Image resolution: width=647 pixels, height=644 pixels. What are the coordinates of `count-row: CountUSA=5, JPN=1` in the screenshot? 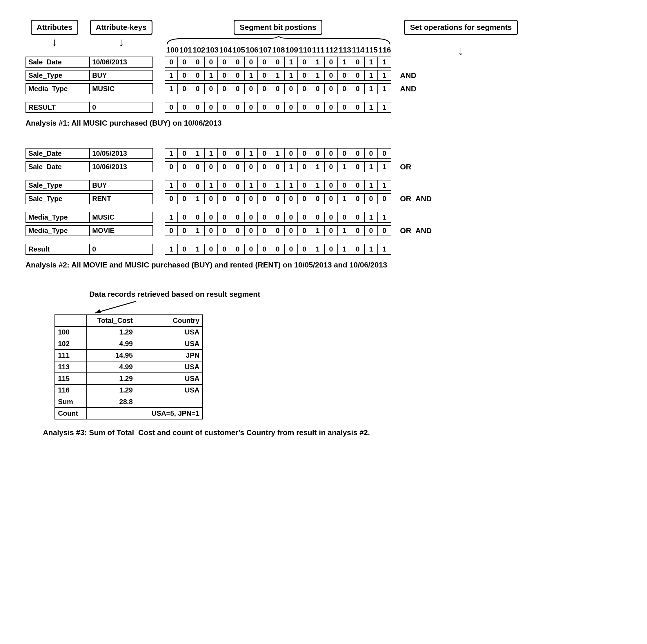 It's located at (129, 413).